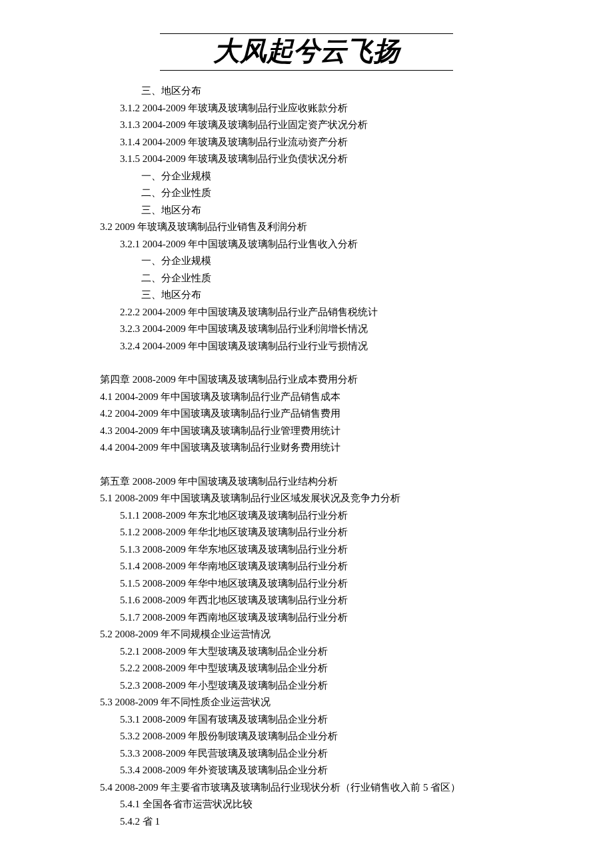  Describe the element at coordinates (306, 448) in the screenshot. I see `toc-entry: 4.4 2004-2009 年中国玻璃及玻璃制品行业财务费用统计` at that location.